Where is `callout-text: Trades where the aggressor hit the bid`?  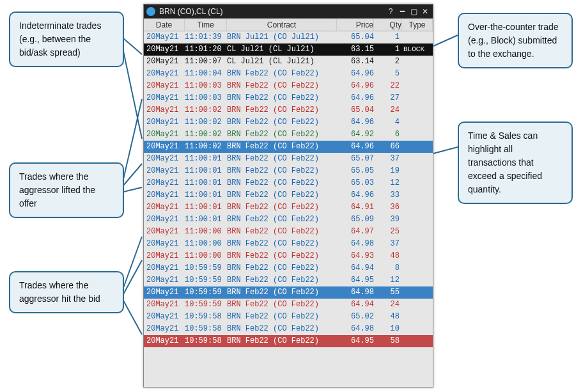 callout-text: Trades where the aggressor hit the bid is located at coordinates (60, 292).